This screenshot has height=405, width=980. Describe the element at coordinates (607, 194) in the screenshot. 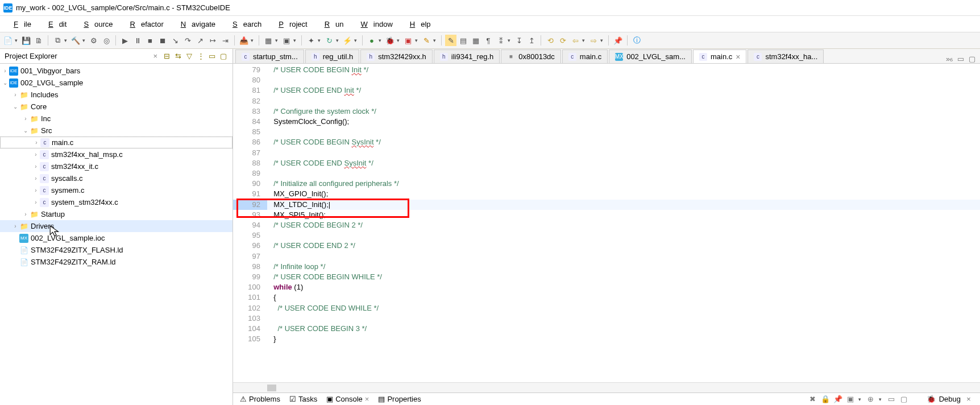

I see `code-line: 91 MX_GPIO_Init();` at that location.